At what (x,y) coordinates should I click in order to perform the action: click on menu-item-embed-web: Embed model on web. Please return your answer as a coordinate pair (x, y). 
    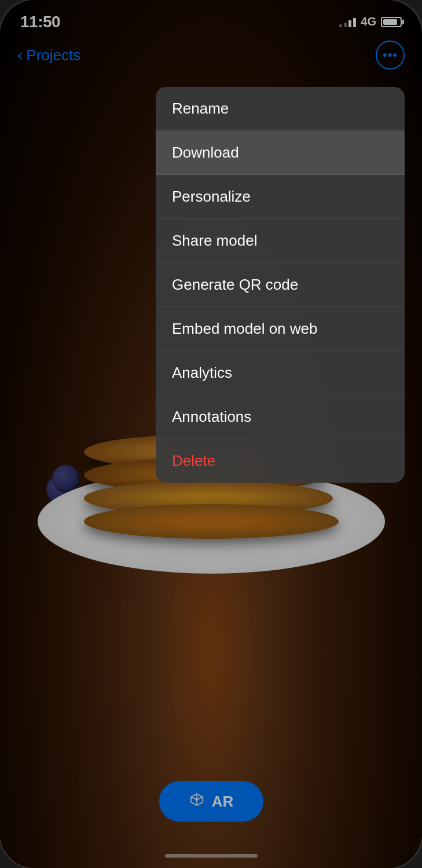
    Looking at the image, I should click on (280, 329).